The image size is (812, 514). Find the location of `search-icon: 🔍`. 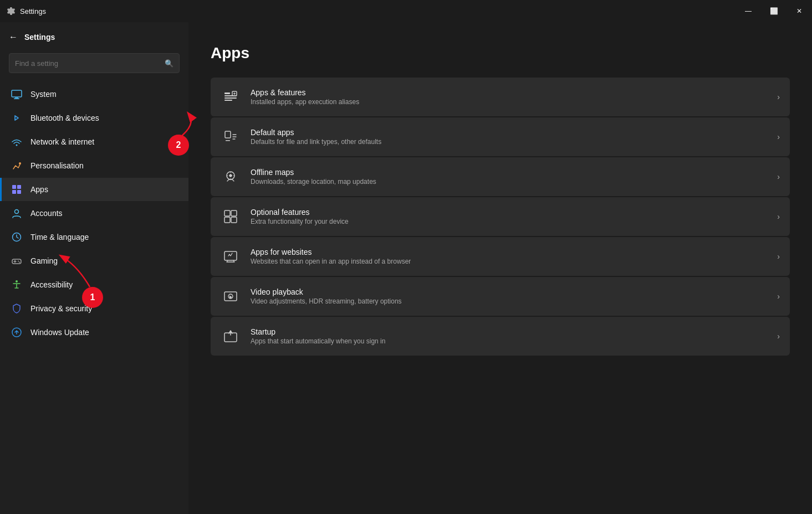

search-icon: 🔍 is located at coordinates (169, 63).